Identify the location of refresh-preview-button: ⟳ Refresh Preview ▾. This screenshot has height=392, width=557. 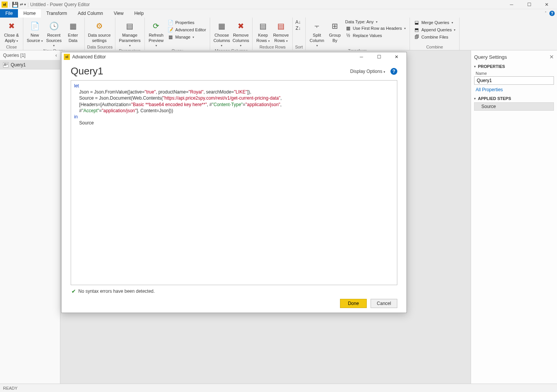
(156, 34).